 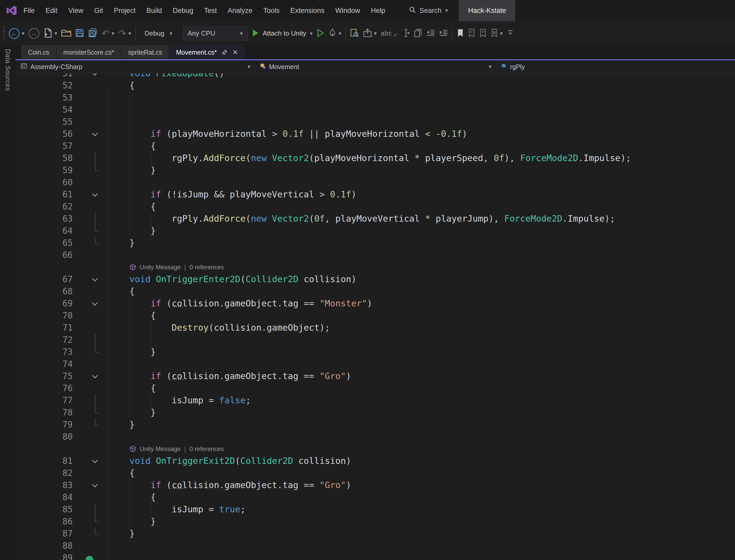 What do you see at coordinates (483, 33) in the screenshot?
I see `next-bookmark-button` at bounding box center [483, 33].